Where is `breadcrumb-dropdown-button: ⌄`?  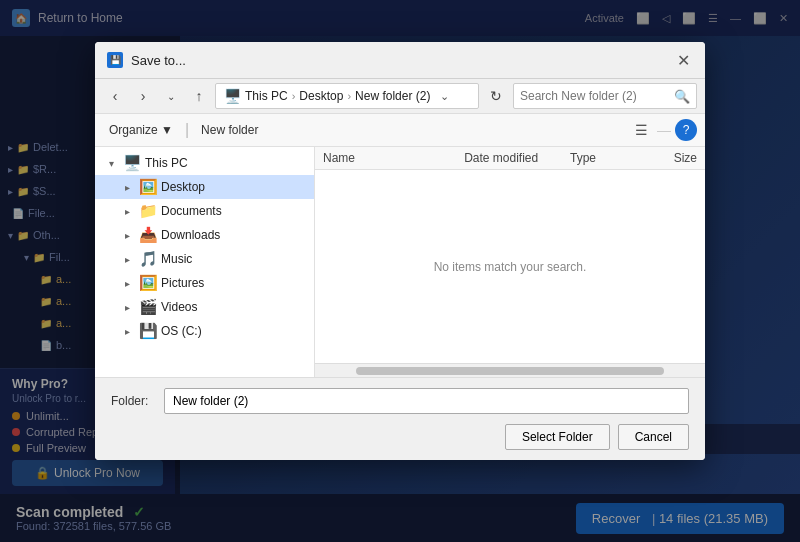 breadcrumb-dropdown-button: ⌄ is located at coordinates (444, 96).